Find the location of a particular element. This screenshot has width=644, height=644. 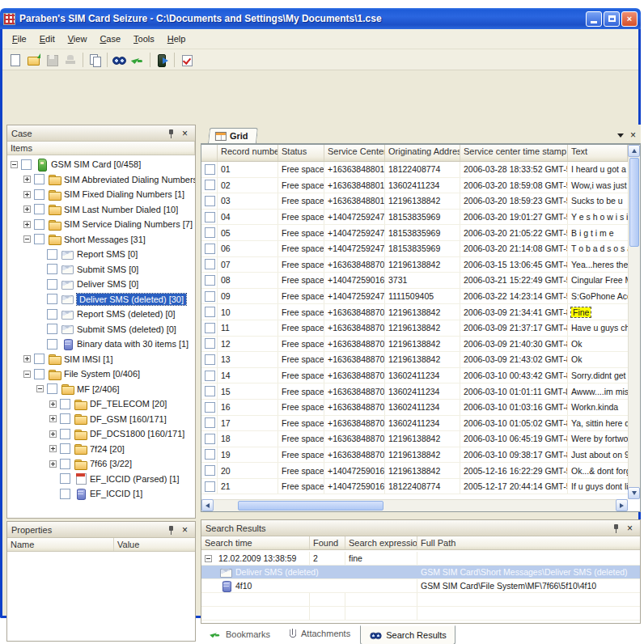

column-header-time: Service center time stamp is located at coordinates (515, 153).